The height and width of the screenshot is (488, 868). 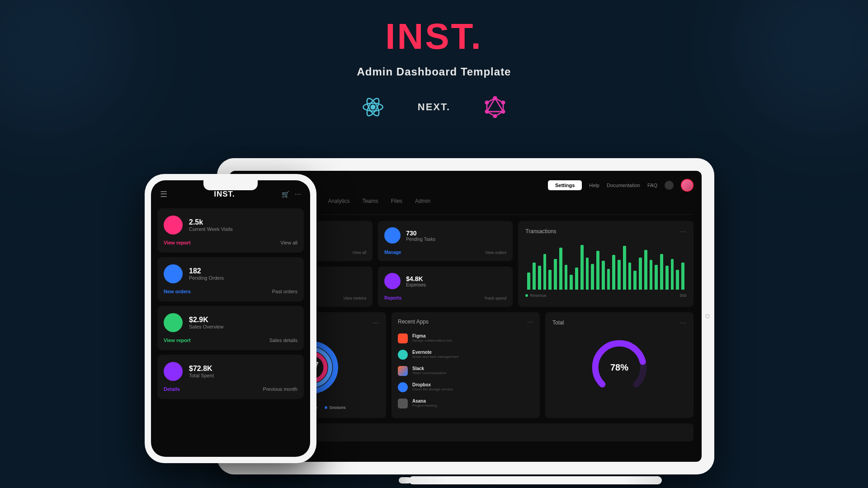 What do you see at coordinates (231, 328) in the screenshot?
I see `phone-stat-card: $2.9KSales OverviewView reportSales deta…` at bounding box center [231, 328].